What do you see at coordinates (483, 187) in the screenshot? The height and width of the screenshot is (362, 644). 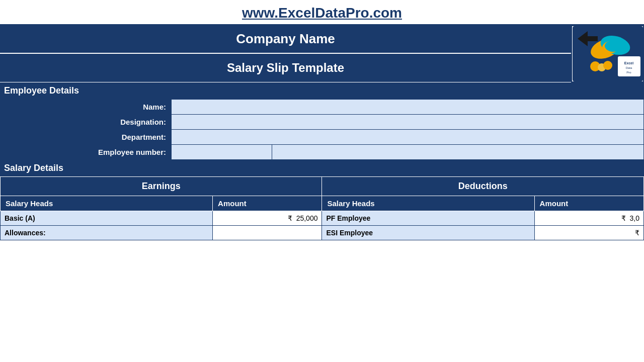 I see `deductions-header: Deductions` at bounding box center [483, 187].